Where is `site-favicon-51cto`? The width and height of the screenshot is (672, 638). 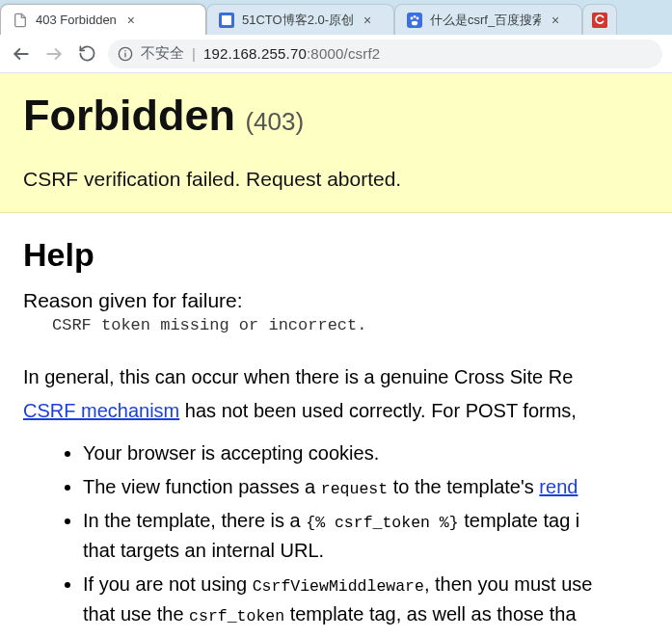
site-favicon-51cto is located at coordinates (227, 20).